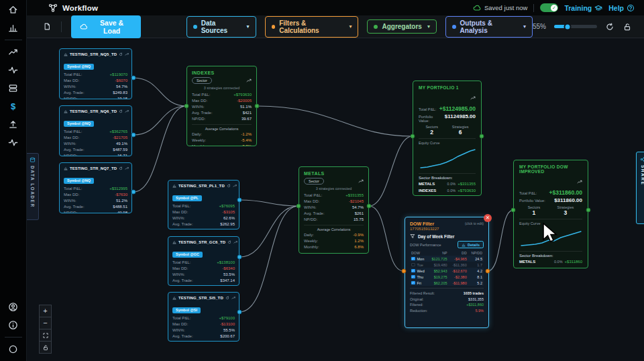 The image size is (644, 361). I want to click on save-load-button: Save & Load, so click(106, 27).